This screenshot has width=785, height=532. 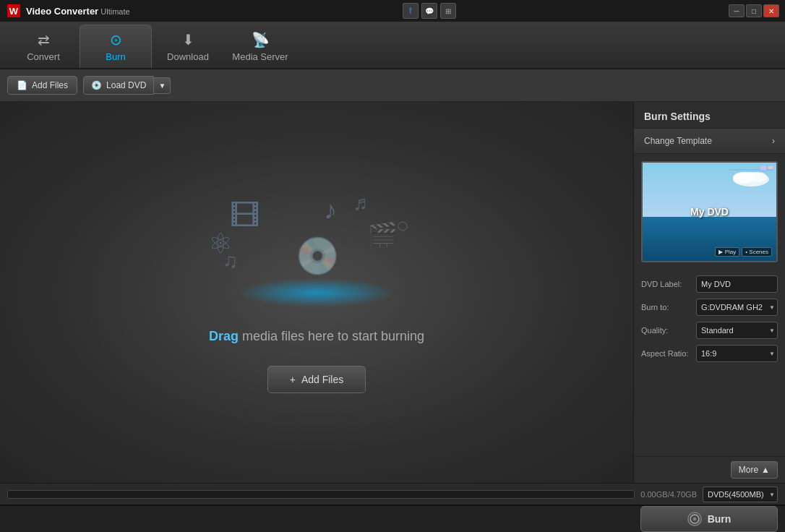 I want to click on tab-convert-label: Convert, so click(x=43, y=56).